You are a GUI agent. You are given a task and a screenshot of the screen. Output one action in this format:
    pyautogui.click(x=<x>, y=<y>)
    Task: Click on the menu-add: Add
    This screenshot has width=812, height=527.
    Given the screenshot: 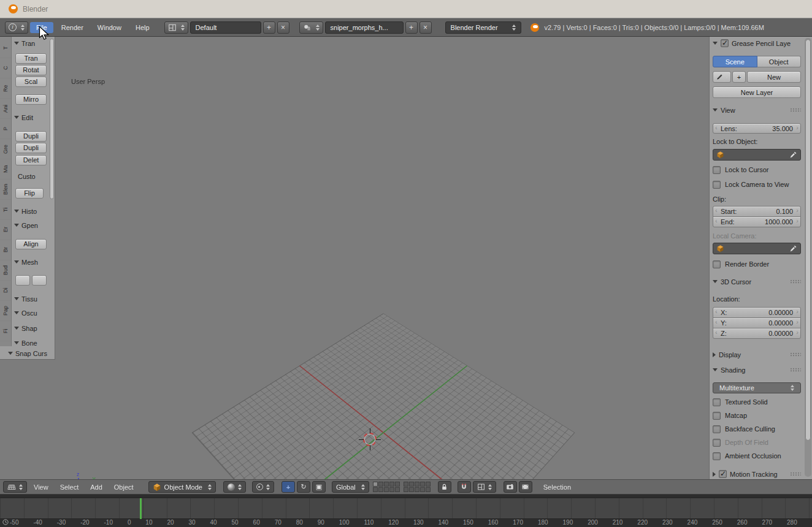 What is the action you would take?
    pyautogui.click(x=96, y=487)
    